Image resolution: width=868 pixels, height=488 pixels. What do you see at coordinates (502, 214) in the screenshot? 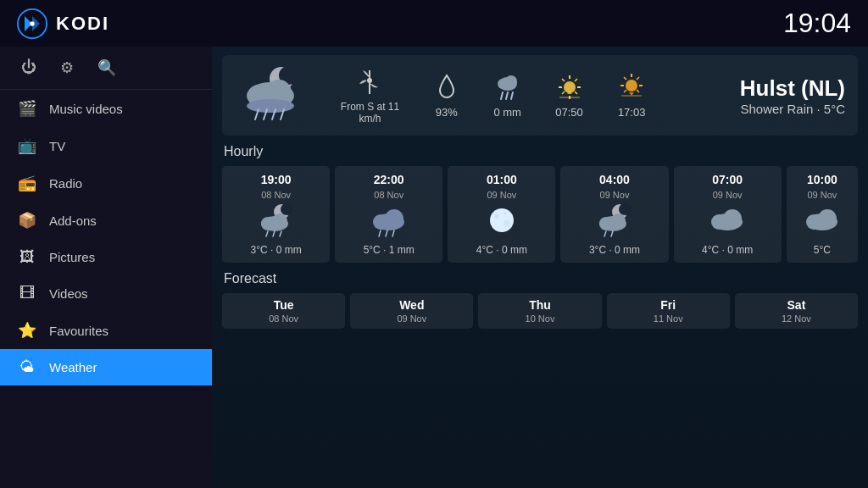
I see `hourly-card-2: 01:00 09 Nov 4°C · 0 mm` at bounding box center [502, 214].